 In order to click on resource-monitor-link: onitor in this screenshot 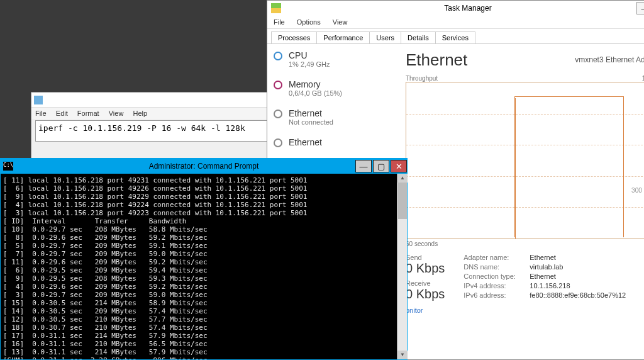, I will do `click(414, 310)`.